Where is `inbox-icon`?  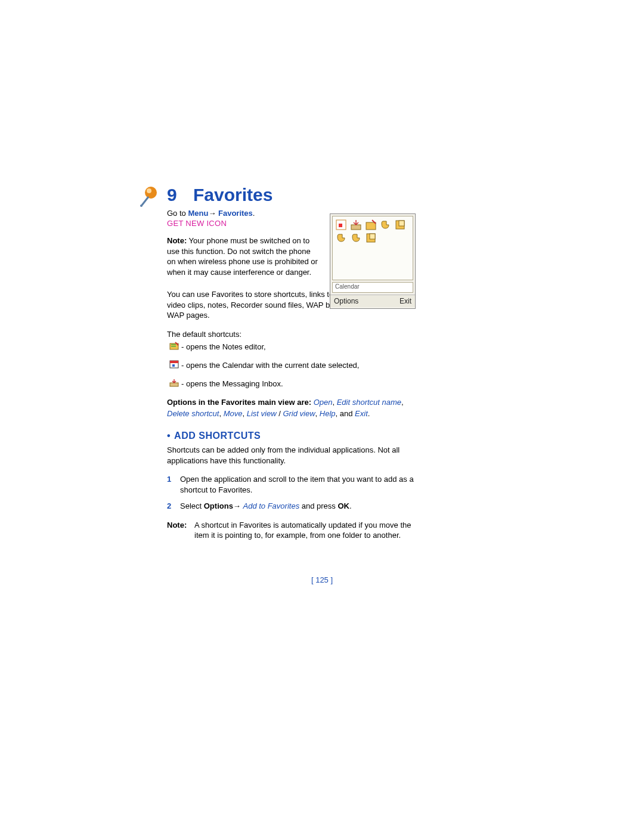
inbox-icon is located at coordinates (174, 384).